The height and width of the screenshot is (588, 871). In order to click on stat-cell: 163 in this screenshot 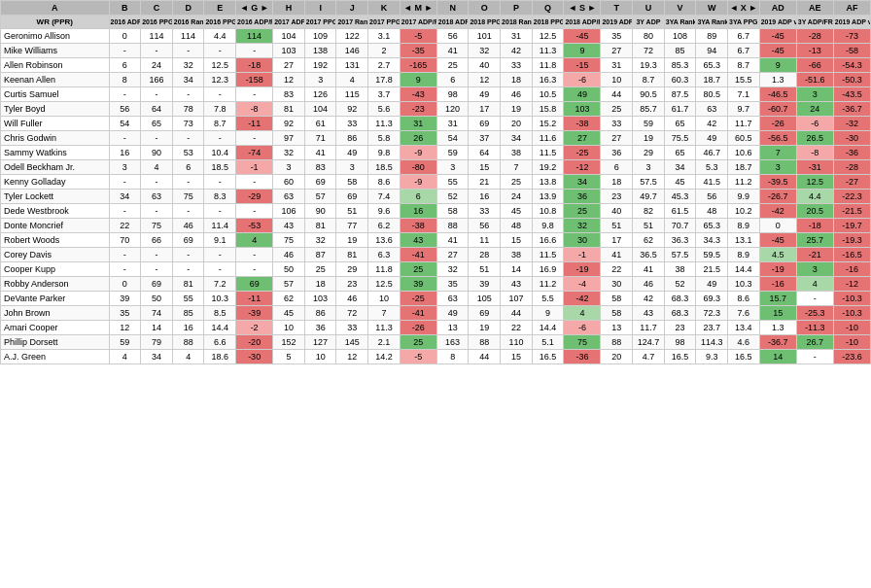, I will do `click(453, 342)`.